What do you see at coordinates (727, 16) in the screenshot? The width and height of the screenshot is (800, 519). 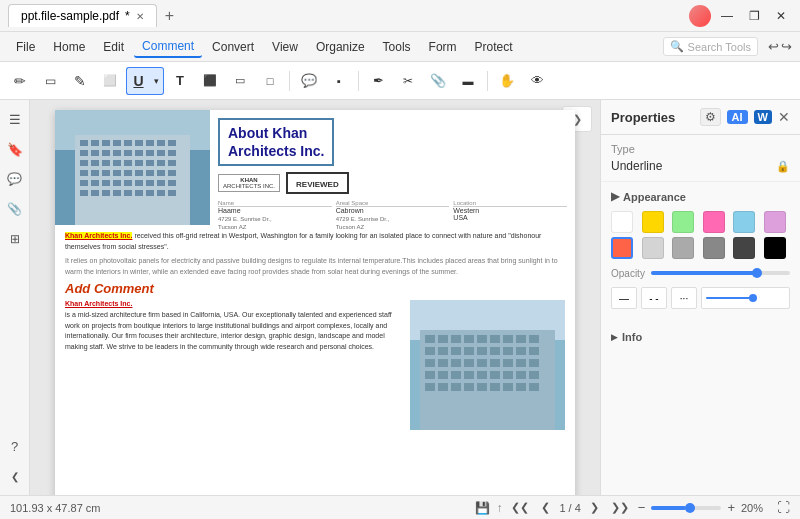 I see `window-minimize-btn: —` at bounding box center [727, 16].